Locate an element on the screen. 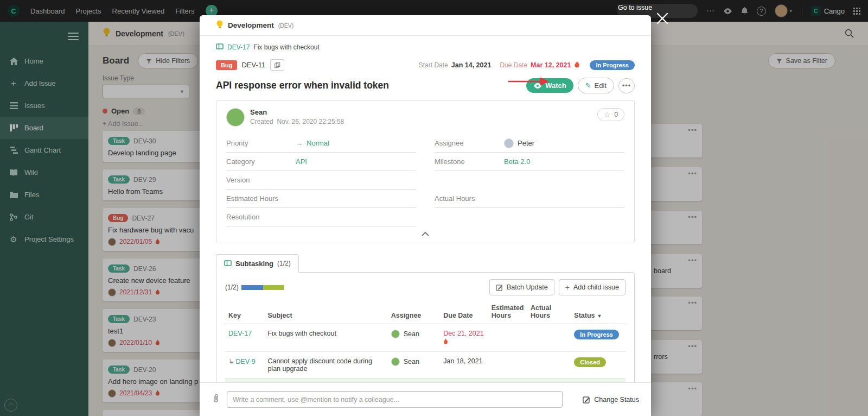 This screenshot has height=416, width=868. progress-segment-open is located at coordinates (252, 288).